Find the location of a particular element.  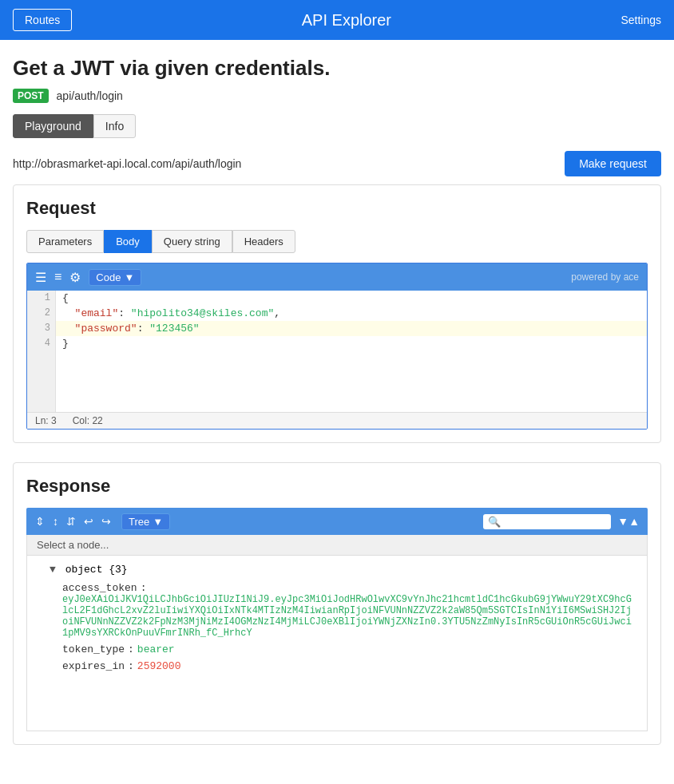

tab-query-string: Query string is located at coordinates (192, 241).